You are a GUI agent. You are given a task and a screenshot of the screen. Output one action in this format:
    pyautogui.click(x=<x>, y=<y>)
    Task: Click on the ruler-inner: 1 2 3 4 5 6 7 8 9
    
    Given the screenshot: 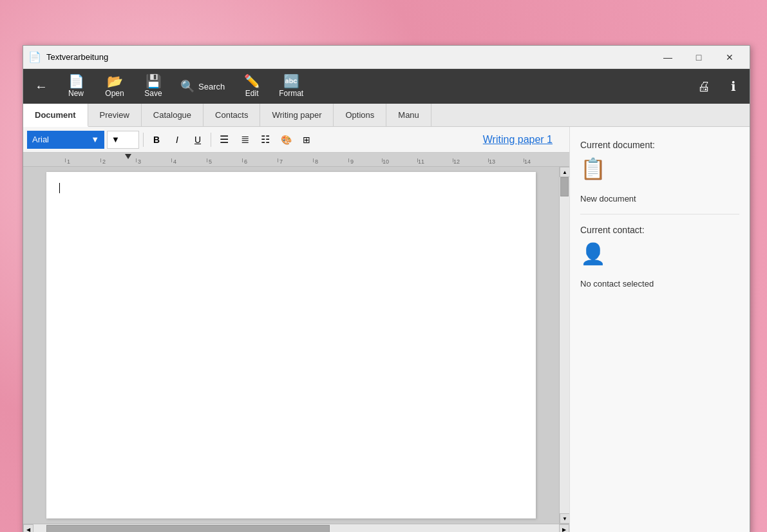 What is the action you would take?
    pyautogui.click(x=296, y=160)
    